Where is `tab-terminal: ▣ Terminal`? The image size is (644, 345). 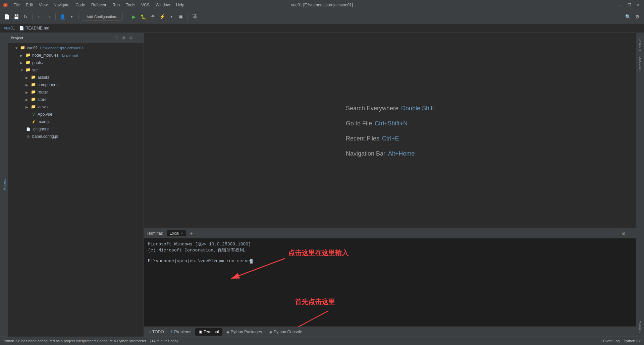
tab-terminal: ▣ Terminal is located at coordinates (209, 332).